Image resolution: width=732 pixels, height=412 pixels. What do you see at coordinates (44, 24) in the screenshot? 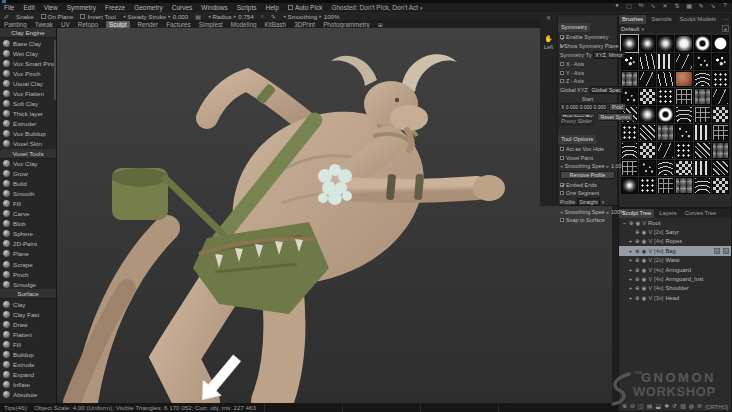
I see `room-tab-tweak: Tweak` at bounding box center [44, 24].